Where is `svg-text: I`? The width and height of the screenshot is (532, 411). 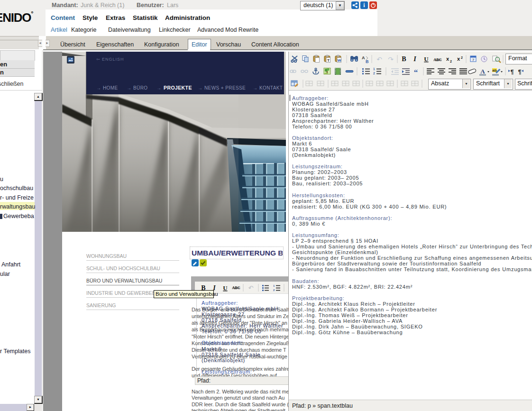 svg-text: I is located at coordinates (414, 59).